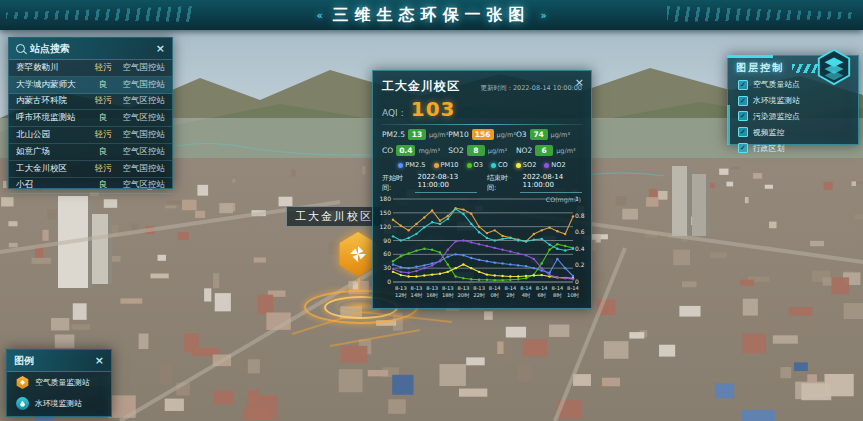  Describe the element at coordinates (418, 295) in the screenshot. I see `svg-text: 14时` at that location.